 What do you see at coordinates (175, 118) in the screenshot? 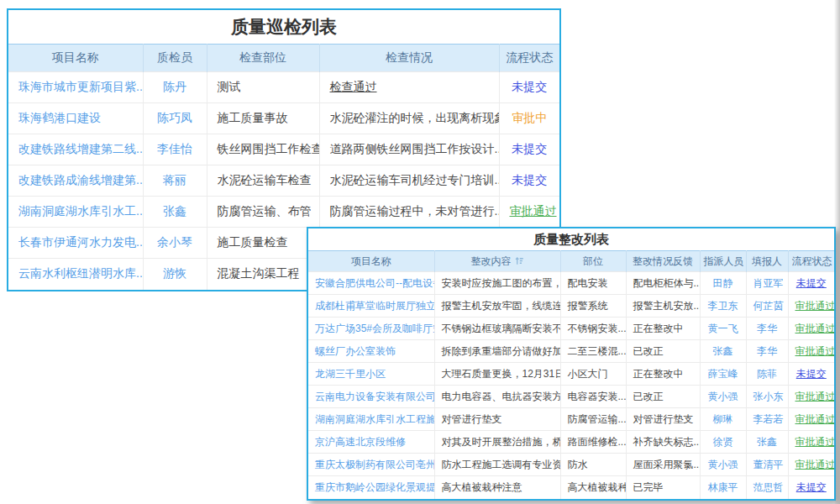
I see `person-link: 陈巧凤` at bounding box center [175, 118].